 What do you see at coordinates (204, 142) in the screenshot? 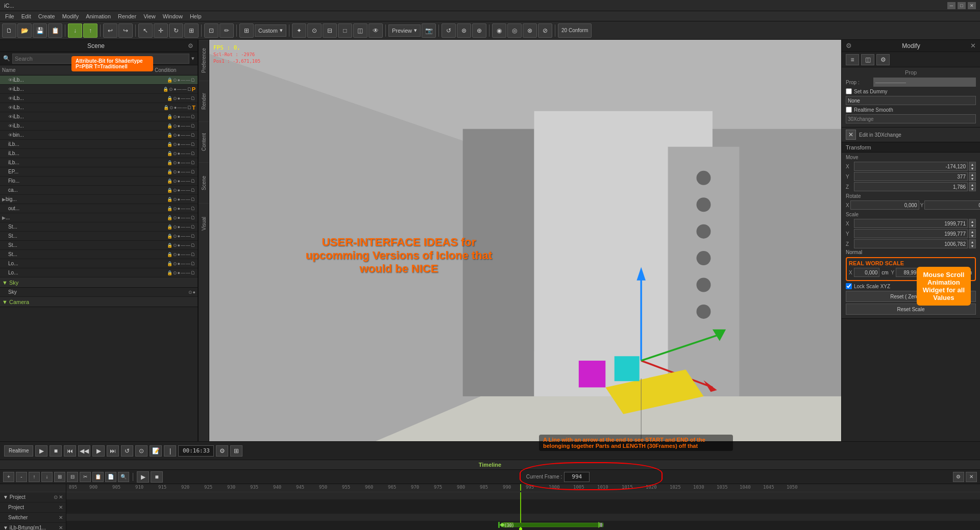
I see `content-tab: Content` at bounding box center [204, 142].